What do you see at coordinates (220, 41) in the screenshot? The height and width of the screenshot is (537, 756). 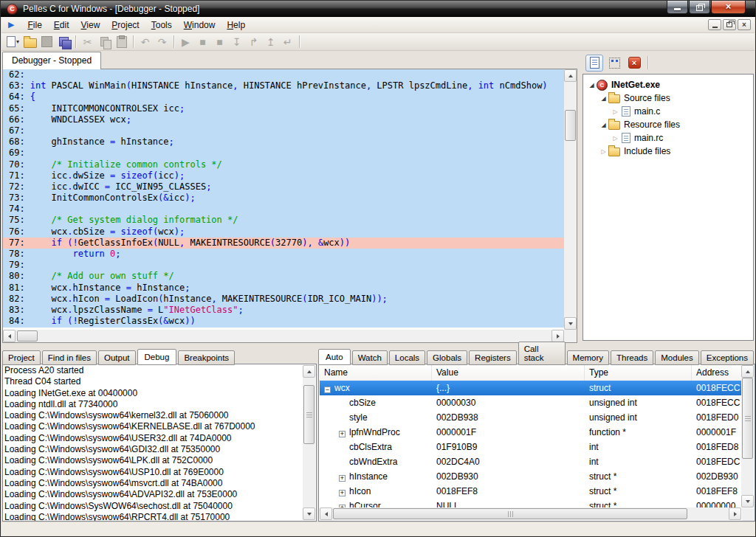 I see `stop-icon: ■` at bounding box center [220, 41].